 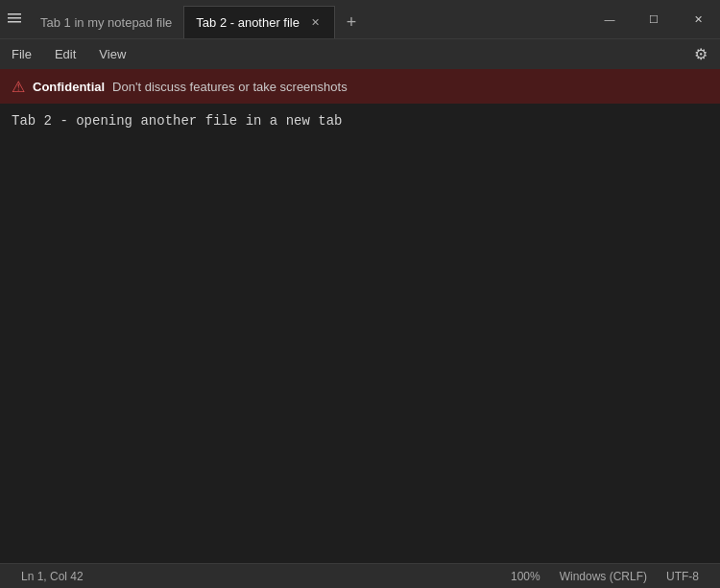 What do you see at coordinates (654, 19) in the screenshot?
I see `maximize-button: ☐` at bounding box center [654, 19].